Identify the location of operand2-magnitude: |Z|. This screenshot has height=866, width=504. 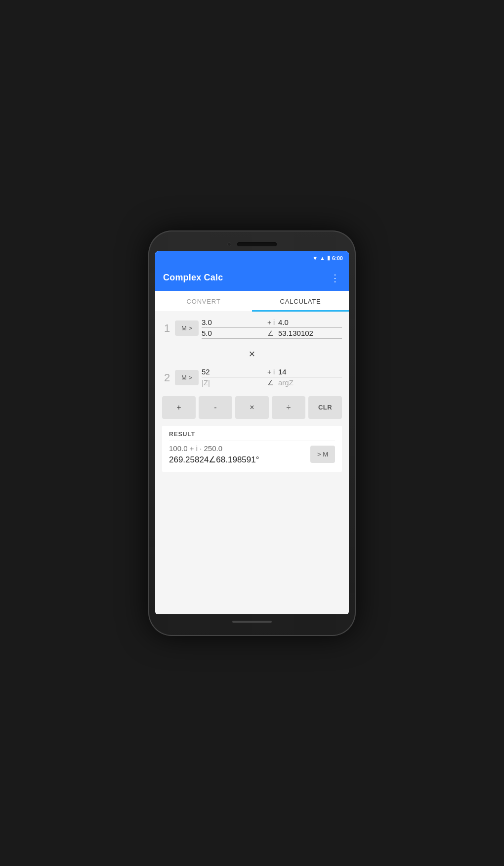
(233, 383).